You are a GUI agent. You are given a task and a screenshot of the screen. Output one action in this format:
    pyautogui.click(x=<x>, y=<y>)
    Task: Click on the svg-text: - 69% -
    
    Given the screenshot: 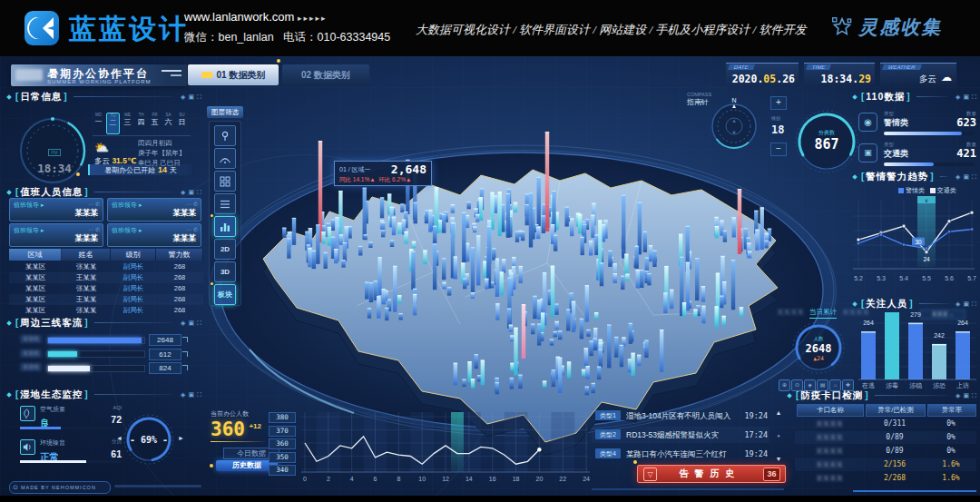 What is the action you would take?
    pyautogui.click(x=149, y=439)
    